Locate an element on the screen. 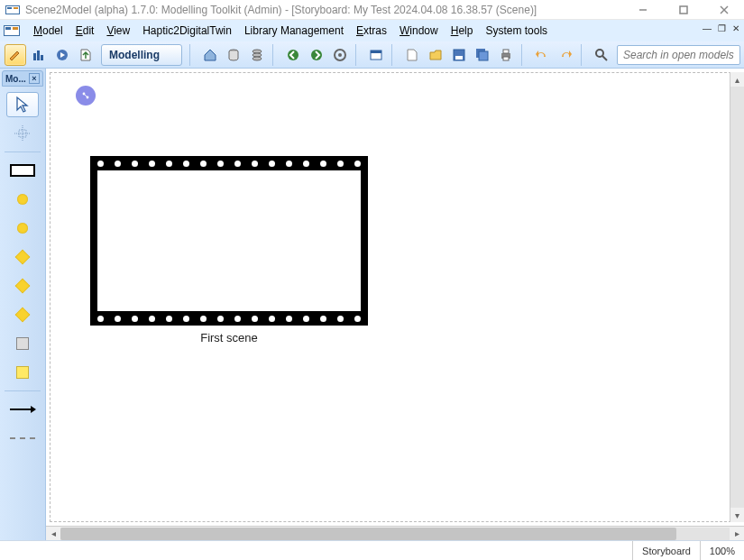 The height and width of the screenshot is (560, 744). palette-tab: Mo... × is located at coordinates (23, 78).